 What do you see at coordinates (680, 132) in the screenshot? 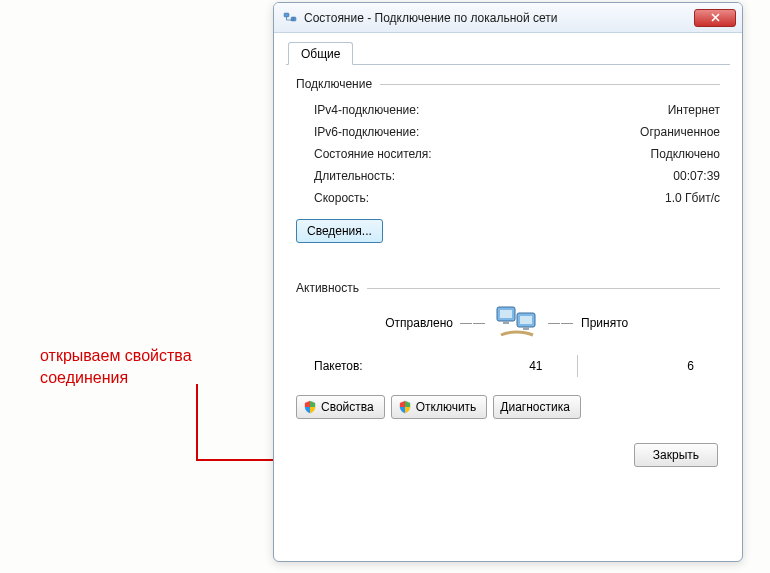
I see `value-ipv6: Ограниченное` at bounding box center [680, 132].